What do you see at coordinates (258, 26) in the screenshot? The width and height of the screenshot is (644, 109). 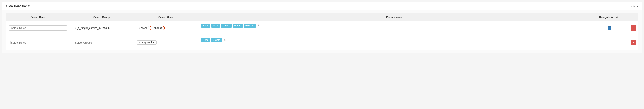 I see `perm-edit-icon-1: ✎` at bounding box center [258, 26].